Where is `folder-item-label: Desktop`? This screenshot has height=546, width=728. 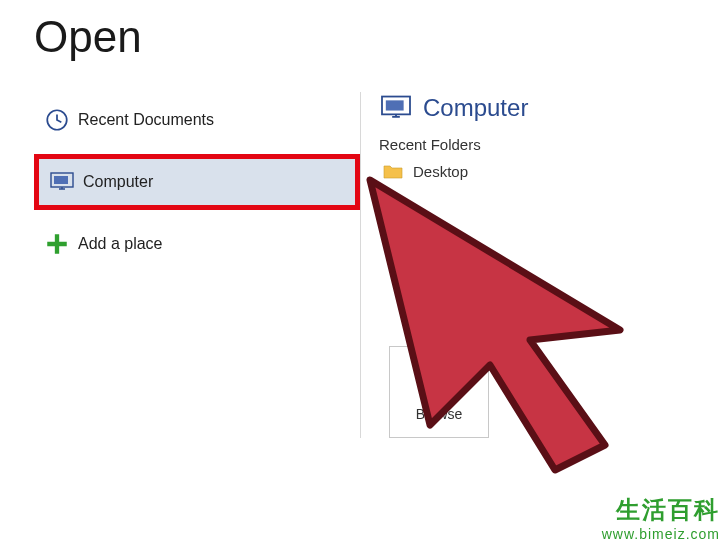 folder-item-label: Desktop is located at coordinates (440, 172).